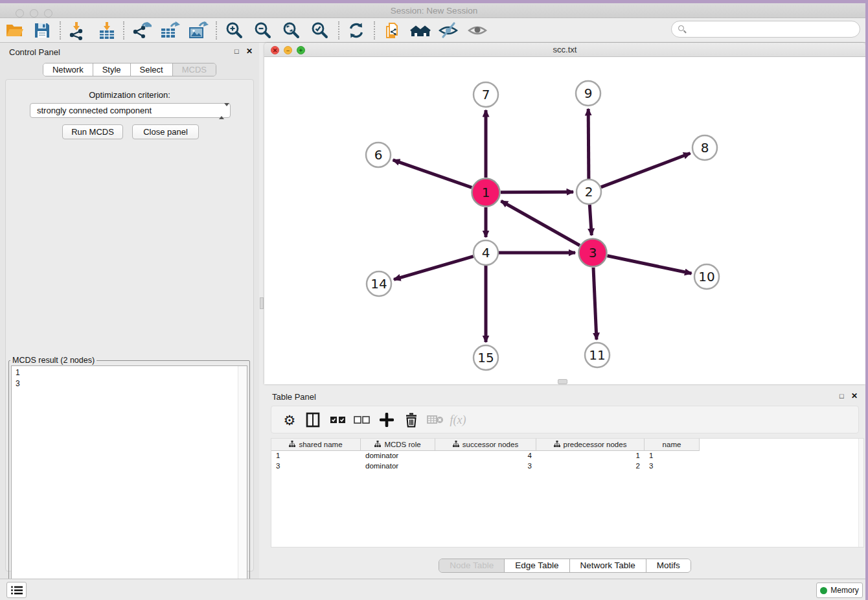  I want to click on export-network-icon, so click(141, 30).